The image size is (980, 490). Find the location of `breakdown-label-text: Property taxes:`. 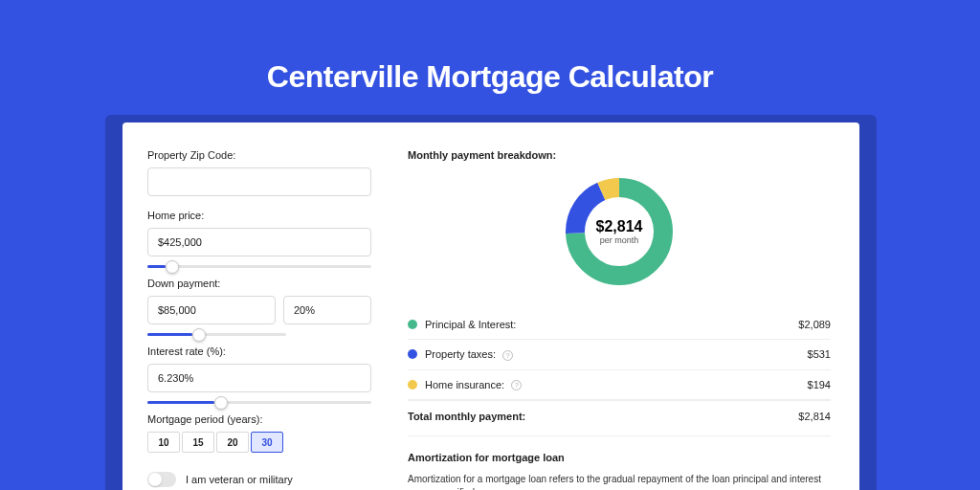

breakdown-label-text: Property taxes: is located at coordinates (460, 354).